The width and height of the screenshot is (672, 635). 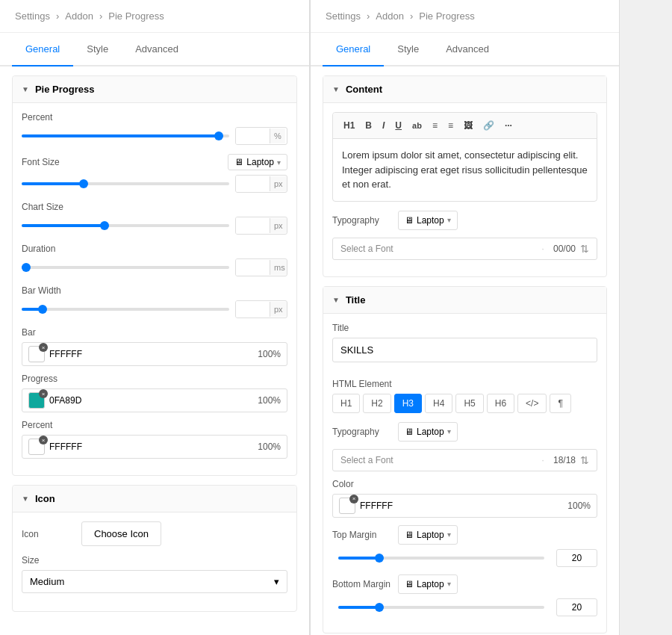 What do you see at coordinates (151, 400) in the screenshot?
I see `progress-hex: 0FA89D` at bounding box center [151, 400].